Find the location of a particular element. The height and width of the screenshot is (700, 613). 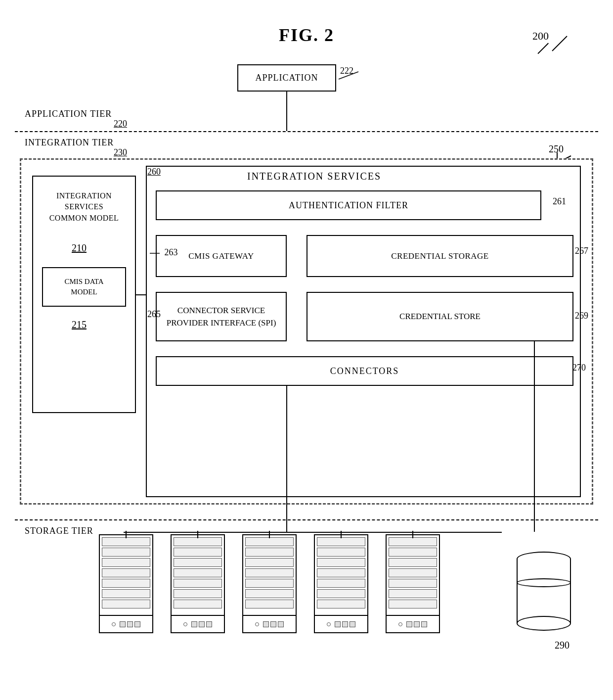

ref-263: 263 is located at coordinates (163, 253).